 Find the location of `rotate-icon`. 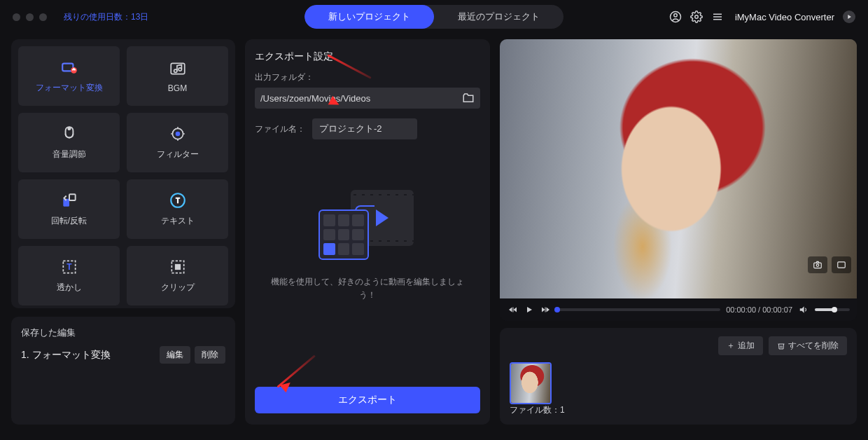

rotate-icon is located at coordinates (69, 200).